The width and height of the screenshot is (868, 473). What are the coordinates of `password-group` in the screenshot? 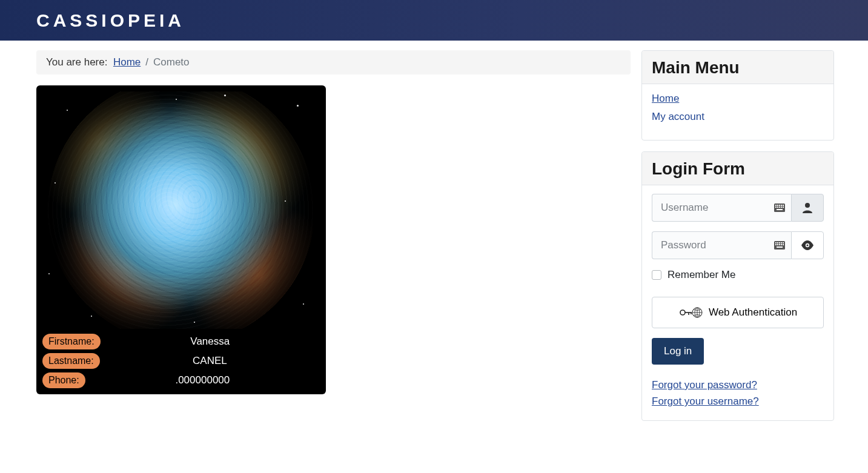 It's located at (738, 245).